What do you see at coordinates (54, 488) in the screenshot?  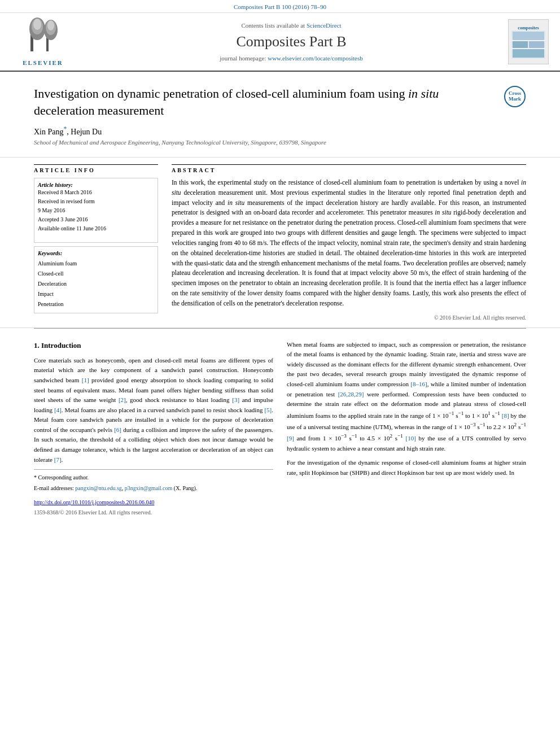 I see `email-label: E-mail addresses:` at bounding box center [54, 488].